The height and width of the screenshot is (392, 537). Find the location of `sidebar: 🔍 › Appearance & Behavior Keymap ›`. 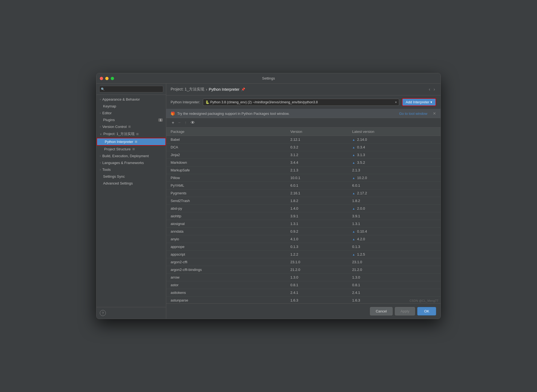

sidebar: 🔍 › Appearance & Behavior Keymap › is located at coordinates (131, 201).